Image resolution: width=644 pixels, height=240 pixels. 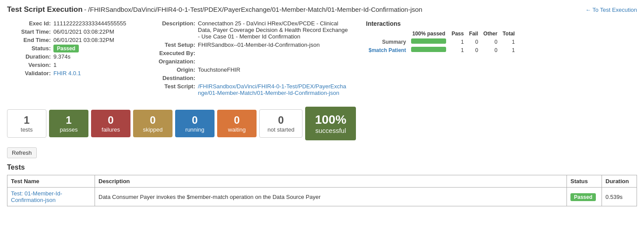 I want to click on start-time-label: Start Time:, so click(x=29, y=31).